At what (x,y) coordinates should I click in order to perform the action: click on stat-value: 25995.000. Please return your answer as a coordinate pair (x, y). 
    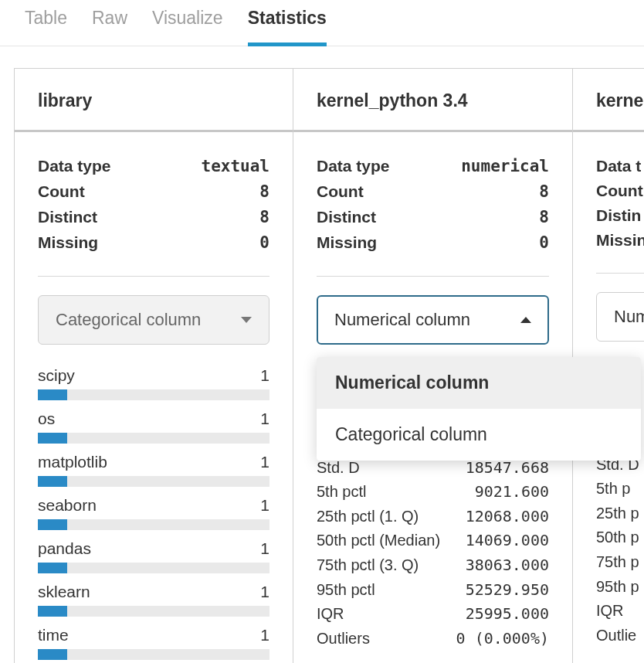
    Looking at the image, I should click on (507, 614).